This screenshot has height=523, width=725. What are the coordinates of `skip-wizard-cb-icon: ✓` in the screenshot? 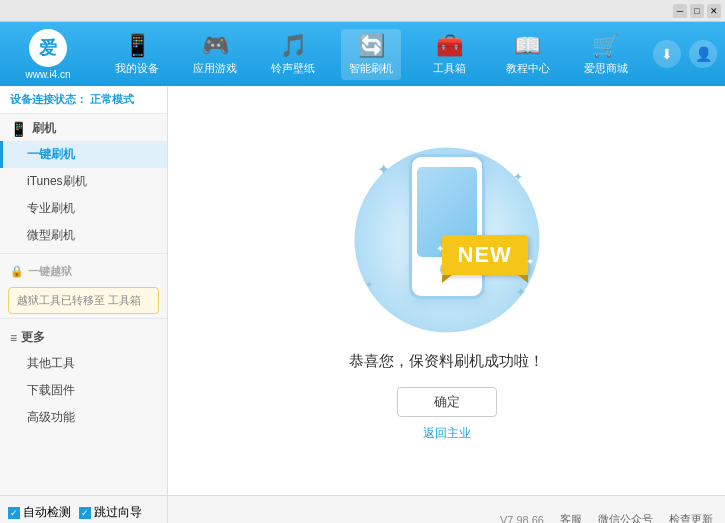 It's located at (85, 513).